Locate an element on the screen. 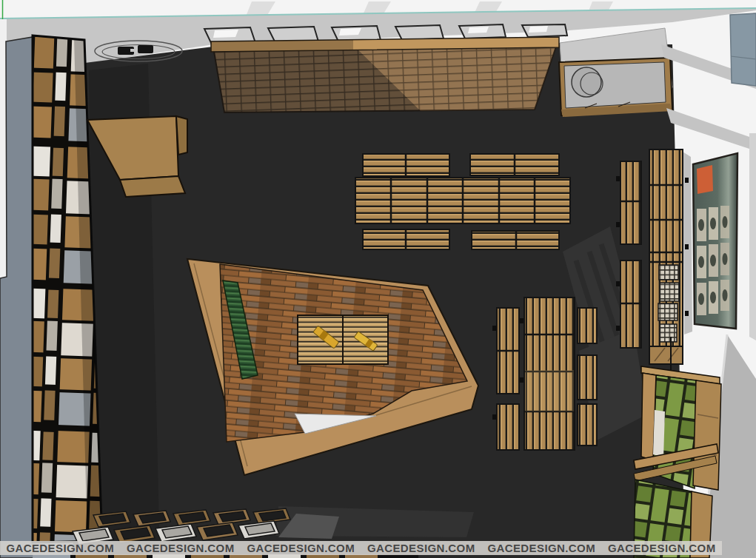 The height and width of the screenshot is (558, 756). locker-shelf is located at coordinates (678, 462).